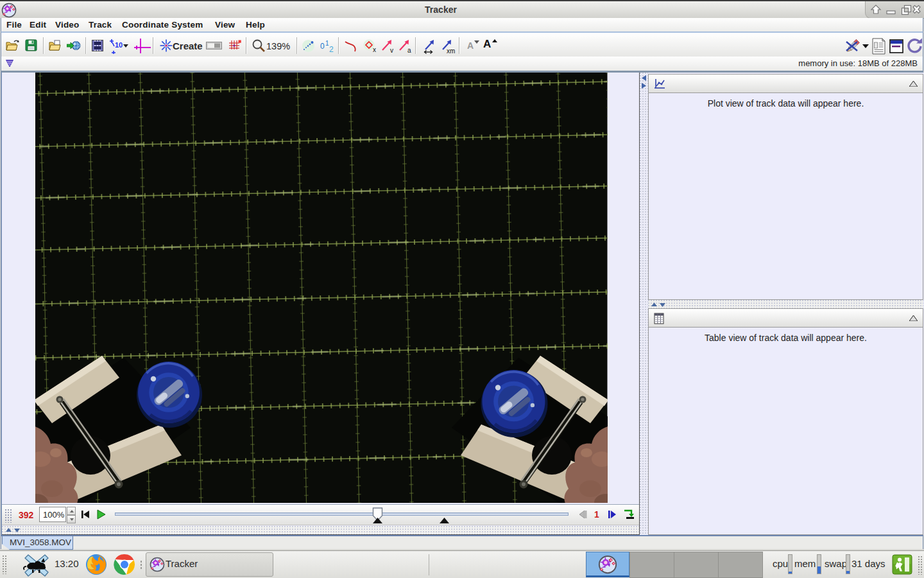  What do you see at coordinates (450, 51) in the screenshot?
I see `svg-text: xm` at bounding box center [450, 51].